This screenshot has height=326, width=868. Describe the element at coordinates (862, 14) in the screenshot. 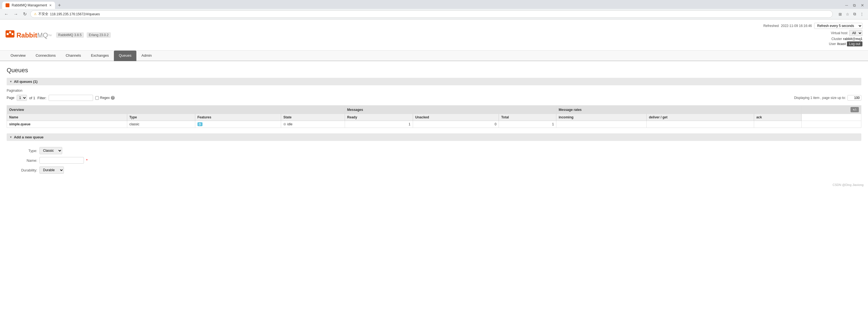

I see `menu-button: ⋮` at that location.